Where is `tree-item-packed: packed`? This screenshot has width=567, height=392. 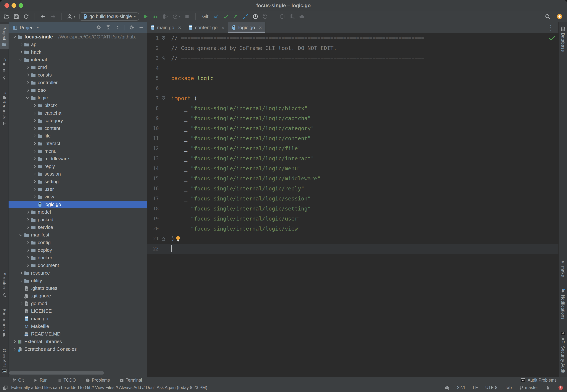
tree-item-packed: packed is located at coordinates (78, 220).